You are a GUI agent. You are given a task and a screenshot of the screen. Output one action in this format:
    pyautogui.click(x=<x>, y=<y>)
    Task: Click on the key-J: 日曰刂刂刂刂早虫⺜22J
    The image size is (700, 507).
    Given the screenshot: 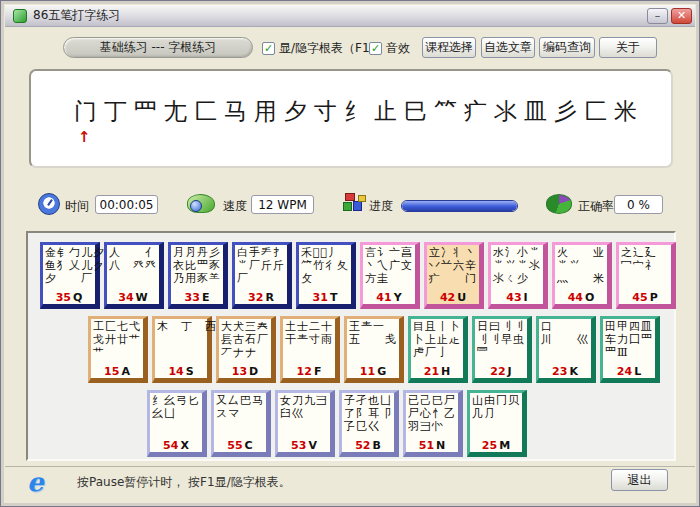 What is the action you would take?
    pyautogui.click(x=502, y=350)
    